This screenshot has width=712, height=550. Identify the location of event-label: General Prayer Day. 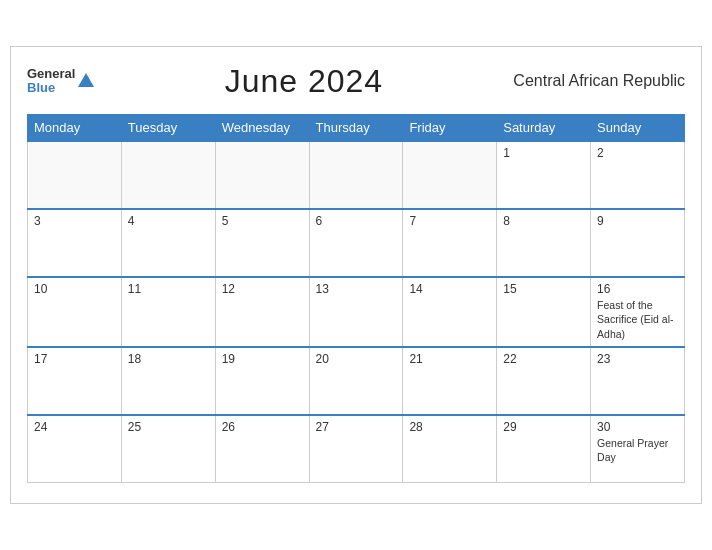
(632, 450).